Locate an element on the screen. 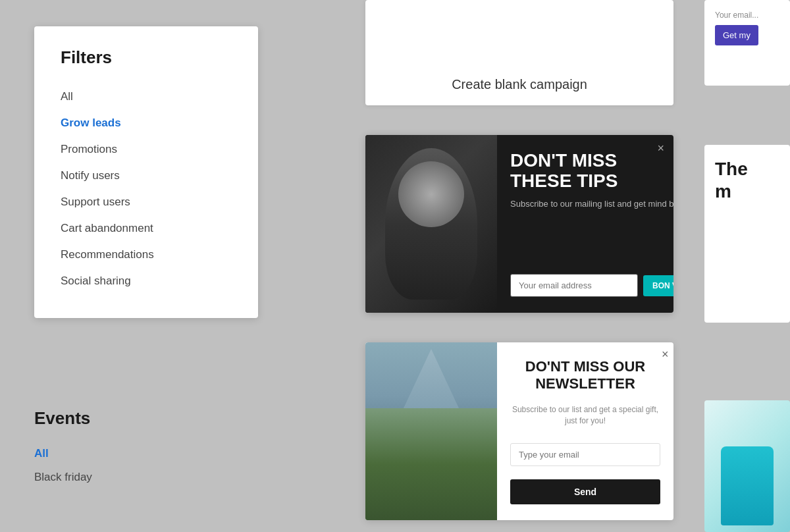 This screenshot has width=790, height=532. popup-card-2-title: DO'NT MISS OURNEWSLETTER is located at coordinates (585, 375).